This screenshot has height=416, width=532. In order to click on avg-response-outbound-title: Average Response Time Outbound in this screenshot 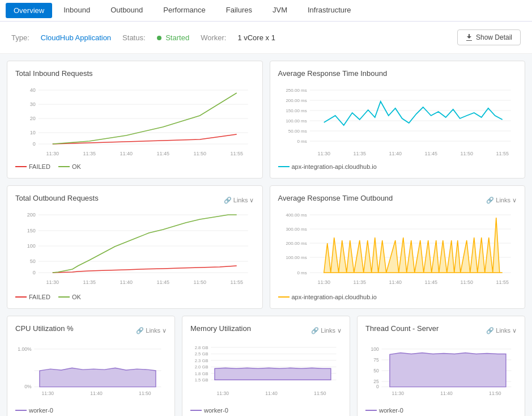, I will do `click(335, 198)`.